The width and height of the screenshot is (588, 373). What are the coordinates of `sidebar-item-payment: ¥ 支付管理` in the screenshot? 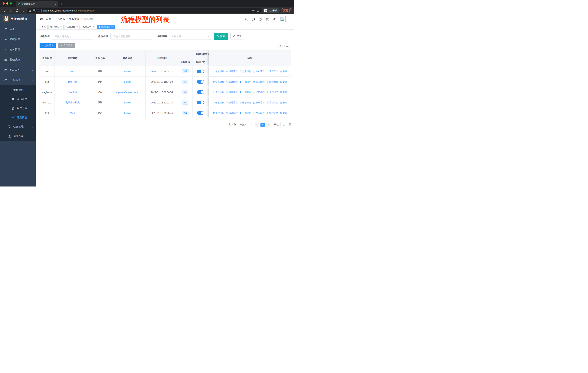 It's located at (18, 50).